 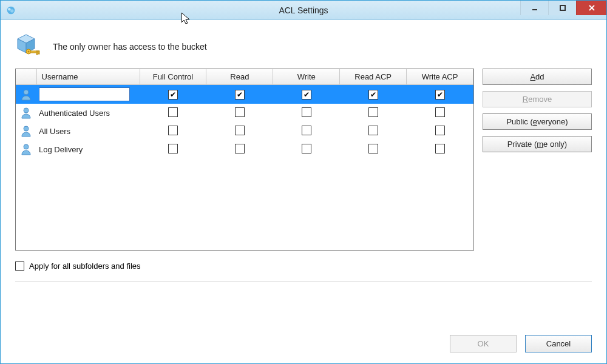 I want to click on apply-label: Apply for all subfolders and files, so click(x=85, y=266).